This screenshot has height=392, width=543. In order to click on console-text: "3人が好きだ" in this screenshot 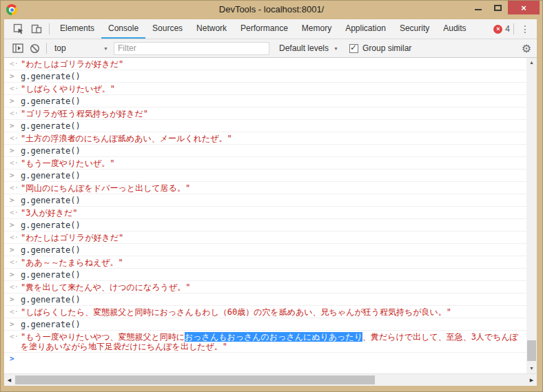, I will do `click(271, 213)`.